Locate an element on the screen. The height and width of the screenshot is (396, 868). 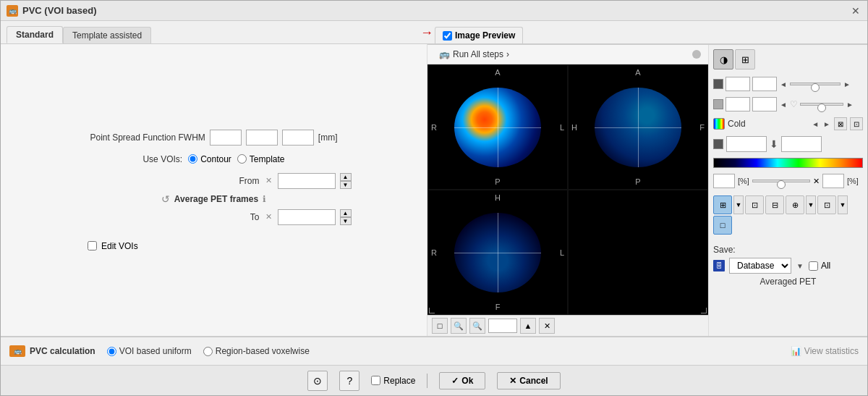
voi-uniform-radio is located at coordinates (111, 352).